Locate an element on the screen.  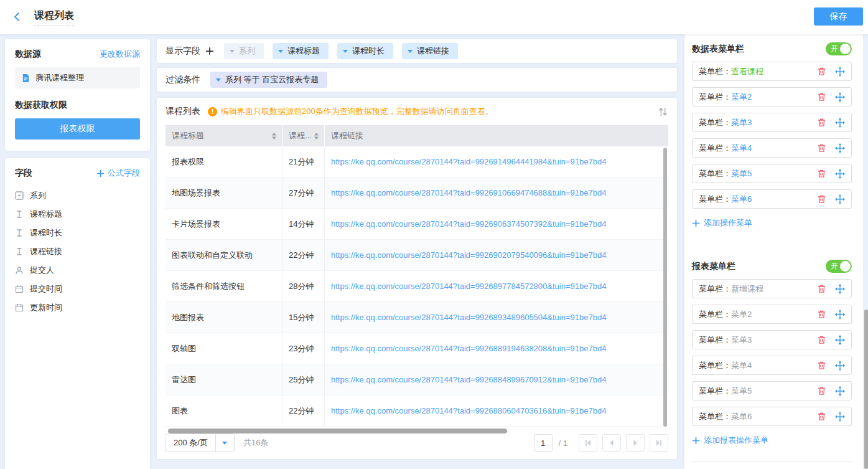
datasource-item: 腾讯课程整理 is located at coordinates (77, 78).